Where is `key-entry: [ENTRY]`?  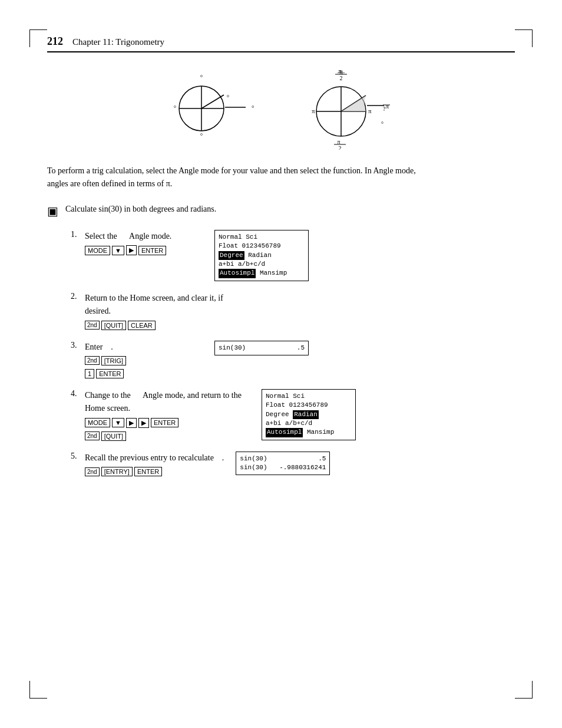
key-entry: [ENTRY] is located at coordinates (117, 472).